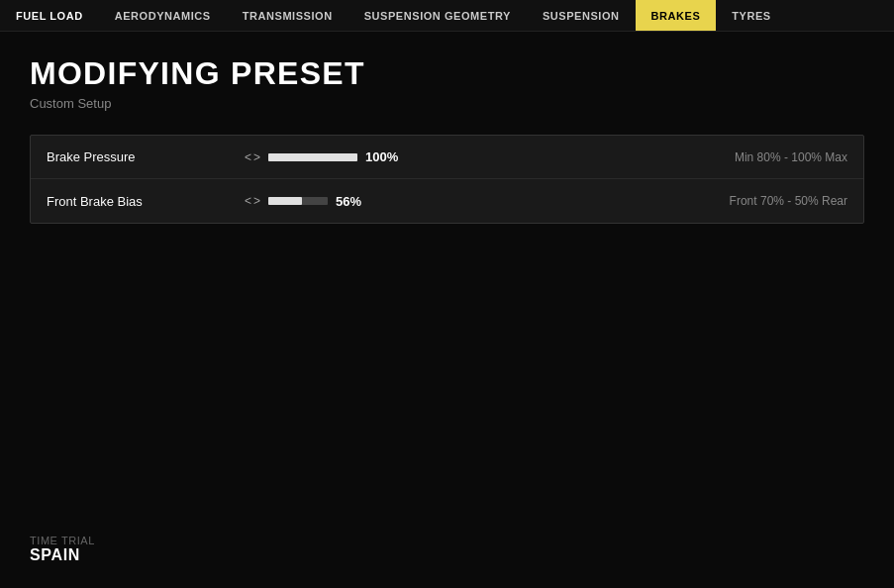 This screenshot has height=588, width=894. What do you see at coordinates (248, 201) in the screenshot?
I see `arrow-left-front-brake-bias: <` at bounding box center [248, 201].